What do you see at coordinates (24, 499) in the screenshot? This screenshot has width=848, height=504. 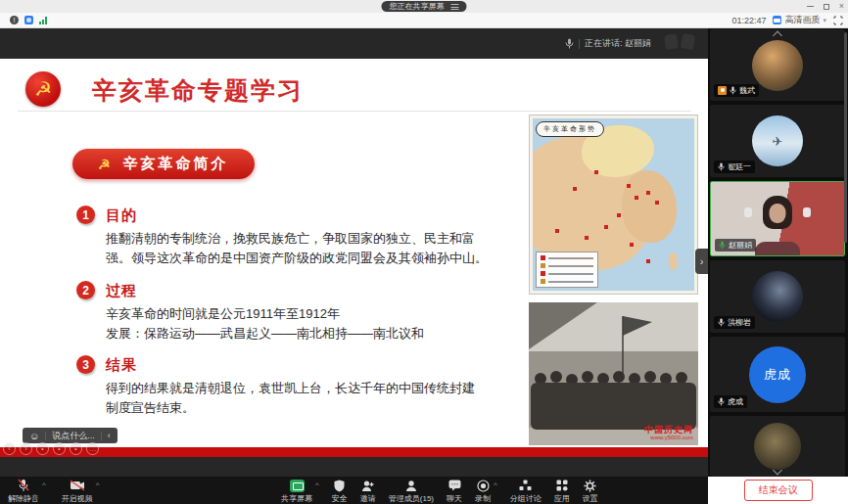 I see `unmute-label: 解除静音` at bounding box center [24, 499].